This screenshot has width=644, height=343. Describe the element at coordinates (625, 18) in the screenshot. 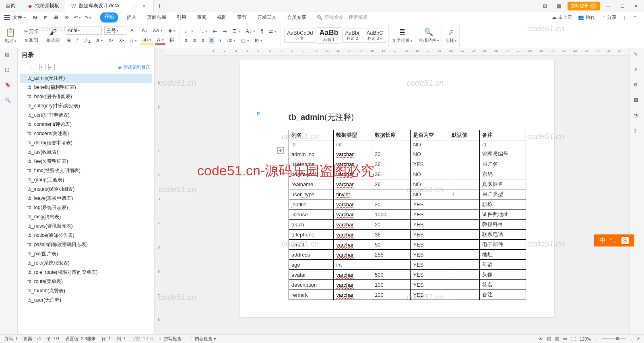

I see `more-icon: ⋮` at that location.